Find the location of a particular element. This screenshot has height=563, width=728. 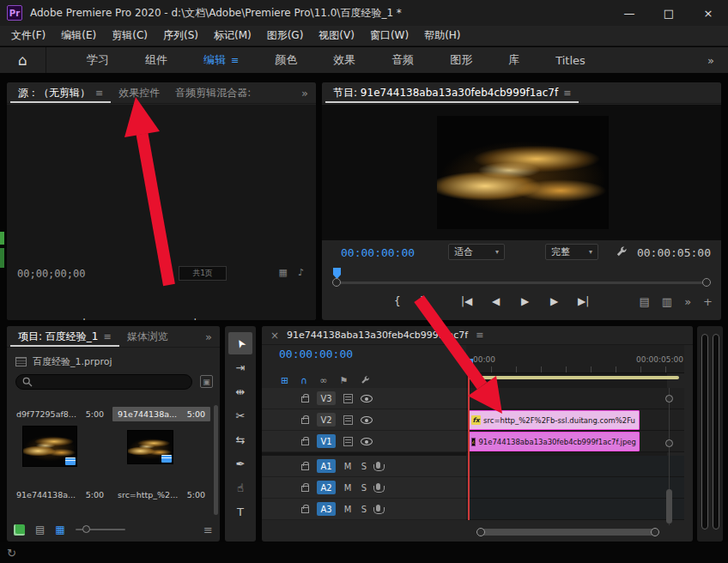

timeline-clip-graphic: fx src=http_%2F%2Fb-ssl.duitang.com%2Fu is located at coordinates (554, 421).